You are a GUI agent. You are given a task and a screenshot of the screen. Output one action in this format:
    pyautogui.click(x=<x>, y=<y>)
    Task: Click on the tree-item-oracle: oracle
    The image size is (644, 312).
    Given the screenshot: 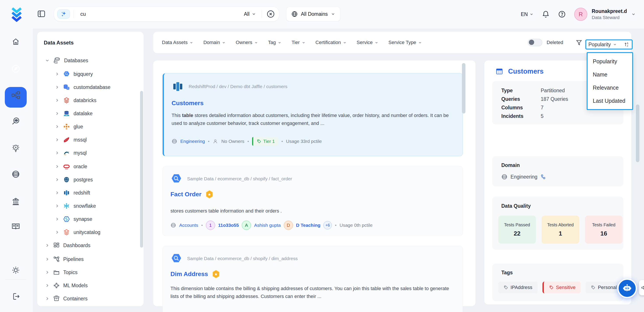 What is the action you would take?
    pyautogui.click(x=71, y=167)
    